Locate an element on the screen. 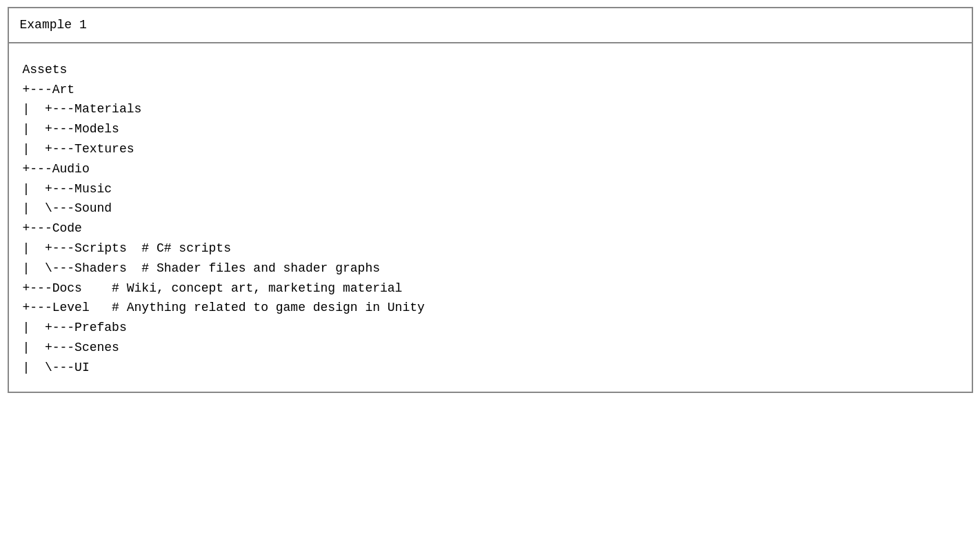 The height and width of the screenshot is (544, 980). tree-line: +---Code is located at coordinates (490, 229).